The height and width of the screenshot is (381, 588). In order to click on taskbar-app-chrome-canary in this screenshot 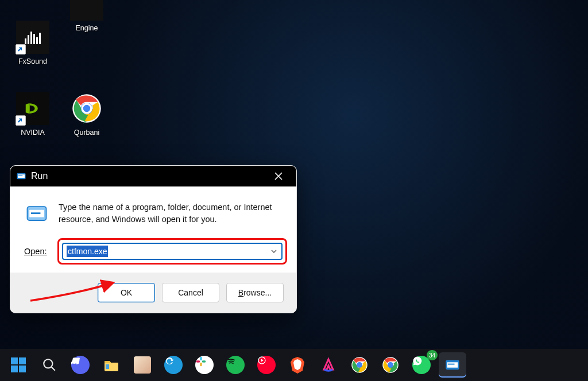, I will do `click(390, 365)`.